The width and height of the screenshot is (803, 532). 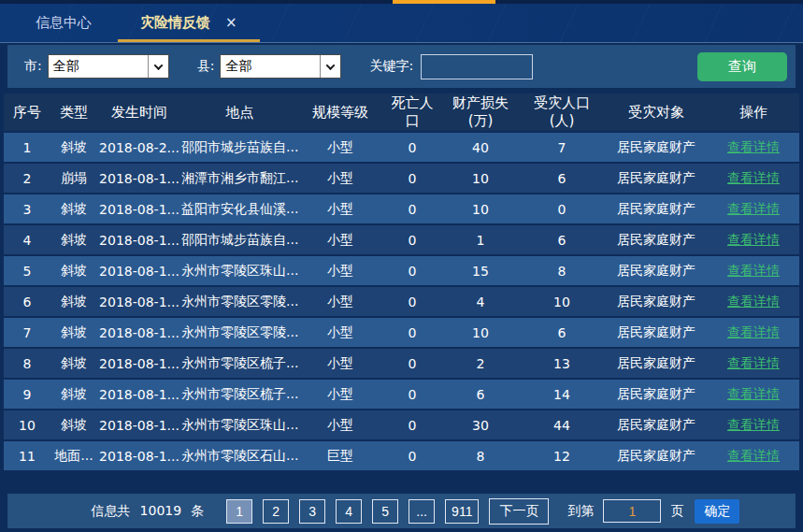 I want to click on cell-loss: 2, so click(x=480, y=364).